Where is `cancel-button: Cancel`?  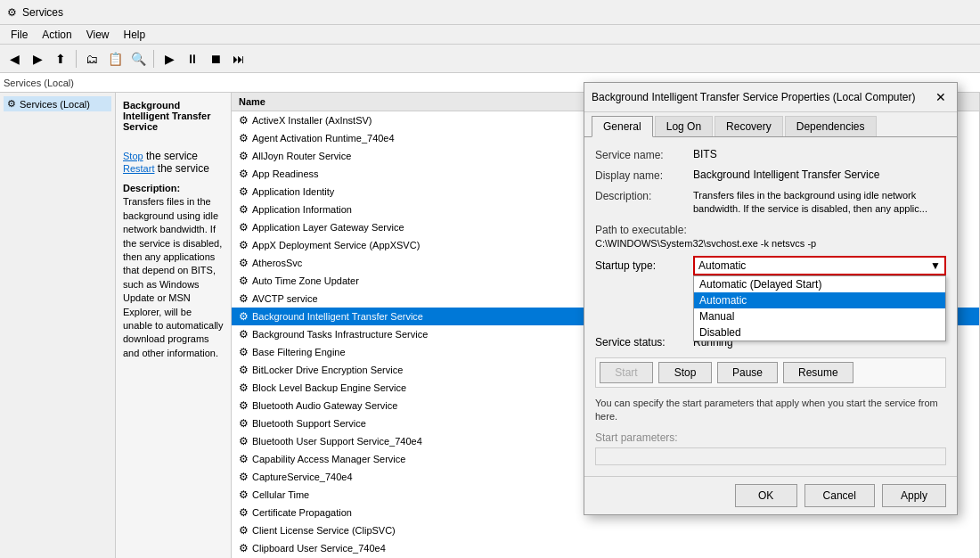
cancel-button: Cancel is located at coordinates (839, 496).